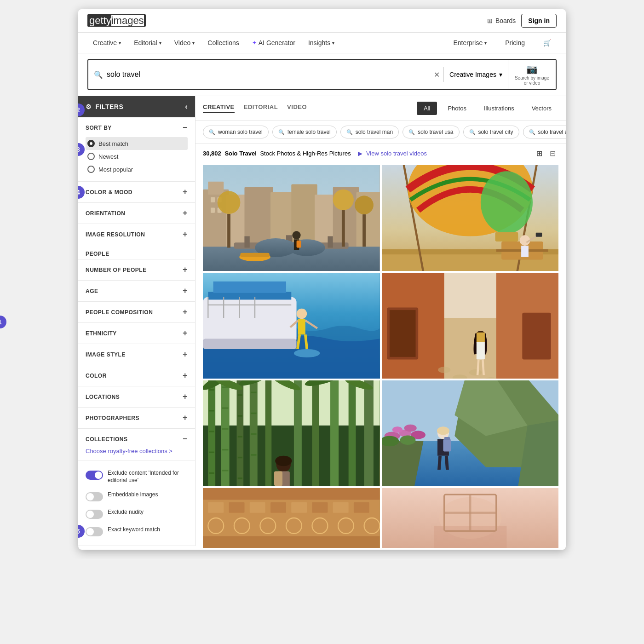  I want to click on image-card-alley, so click(470, 326).